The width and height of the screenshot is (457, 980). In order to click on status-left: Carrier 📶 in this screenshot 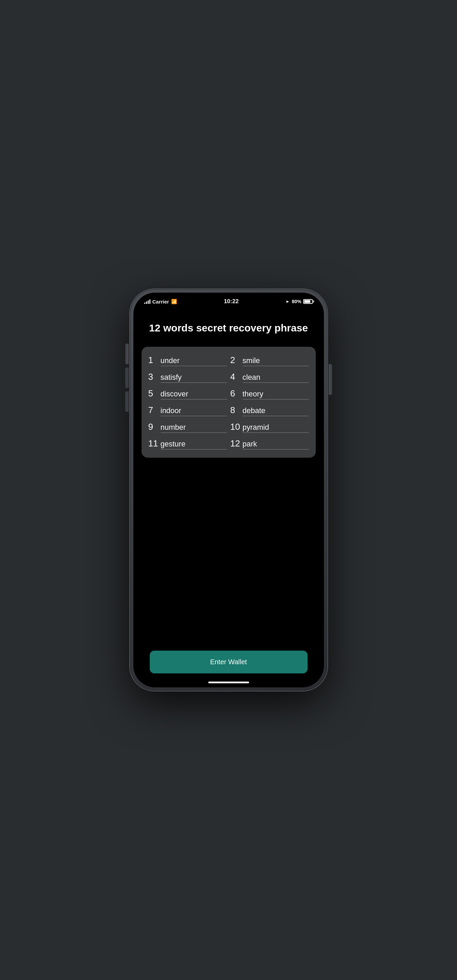, I will do `click(161, 302)`.